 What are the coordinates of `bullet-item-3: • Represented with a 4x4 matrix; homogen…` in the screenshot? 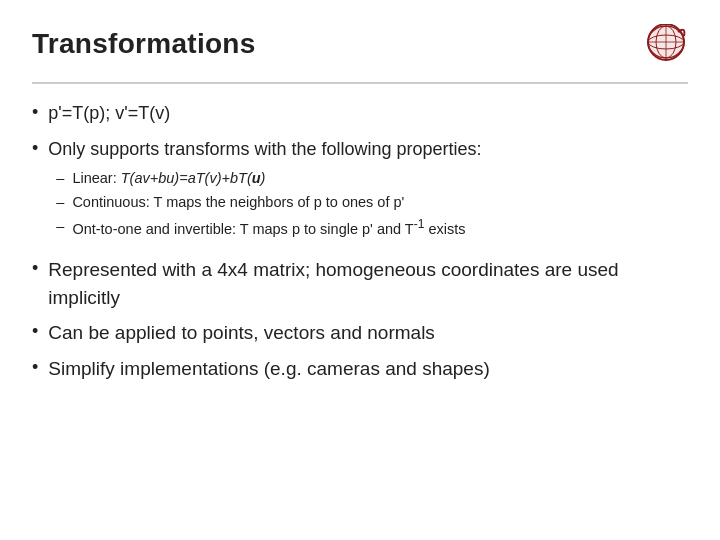 It's located at (360, 284).